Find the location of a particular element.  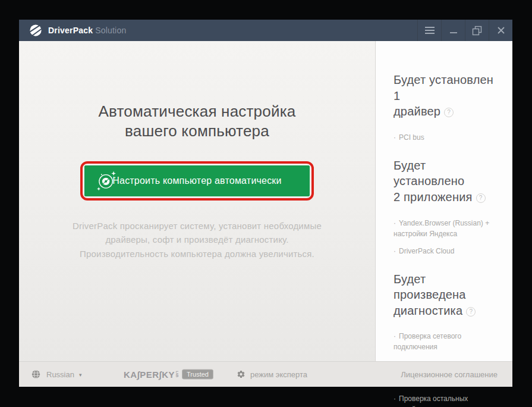

drivers-heading-text: Будет установлен 1 драйвер is located at coordinates (443, 95).